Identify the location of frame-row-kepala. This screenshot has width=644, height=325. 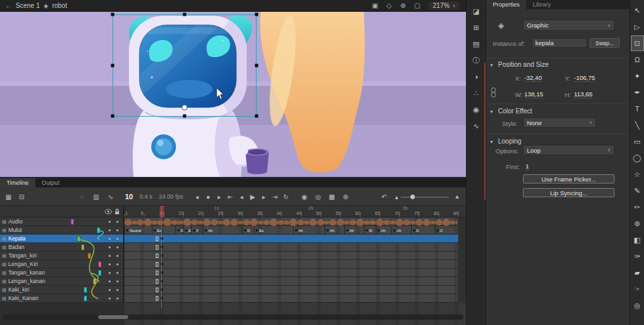
(291, 239).